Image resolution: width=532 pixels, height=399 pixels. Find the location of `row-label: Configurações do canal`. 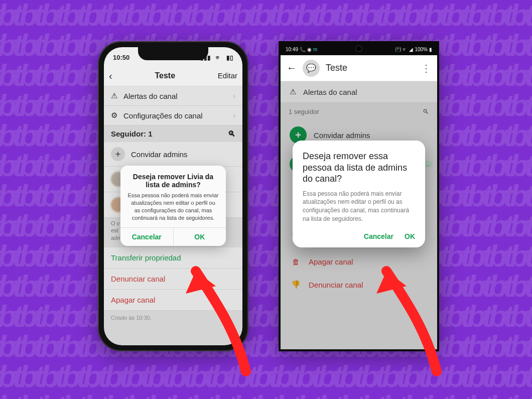

row-label: Configurações do canal is located at coordinates (163, 115).